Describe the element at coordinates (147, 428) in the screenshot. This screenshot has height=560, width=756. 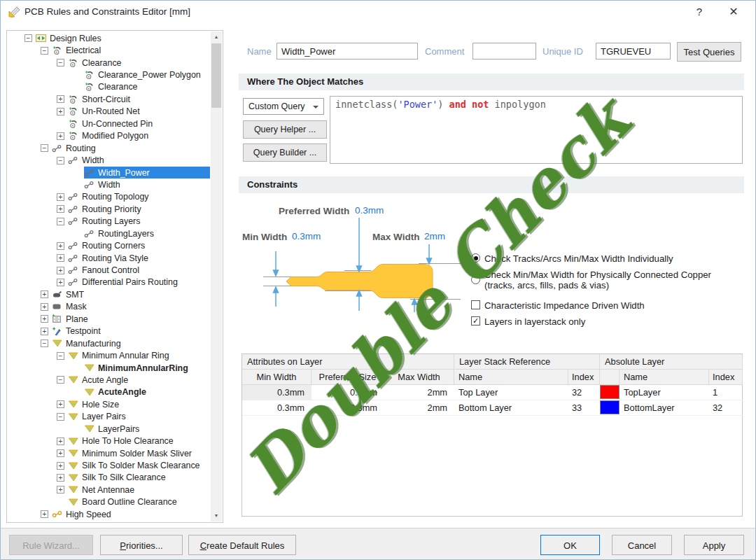
I see `tree-item-body: LayerPairs` at that location.